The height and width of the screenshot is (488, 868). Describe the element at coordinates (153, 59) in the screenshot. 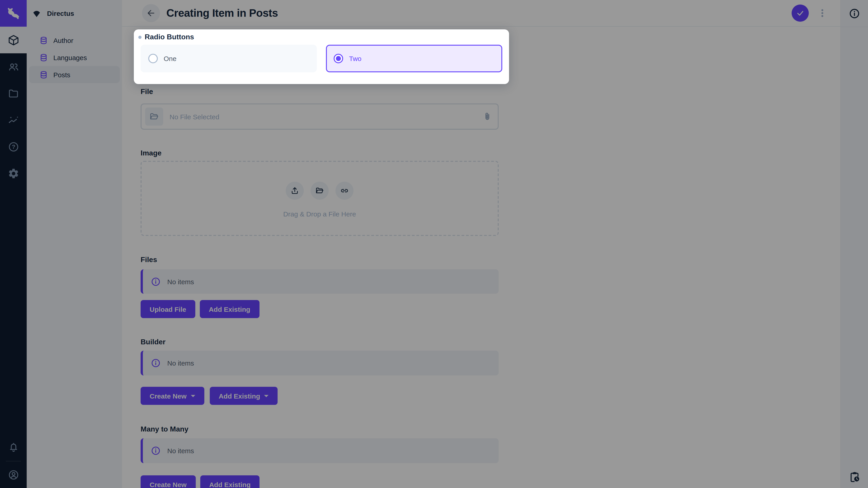

I see `radio-unchecked-icon` at that location.